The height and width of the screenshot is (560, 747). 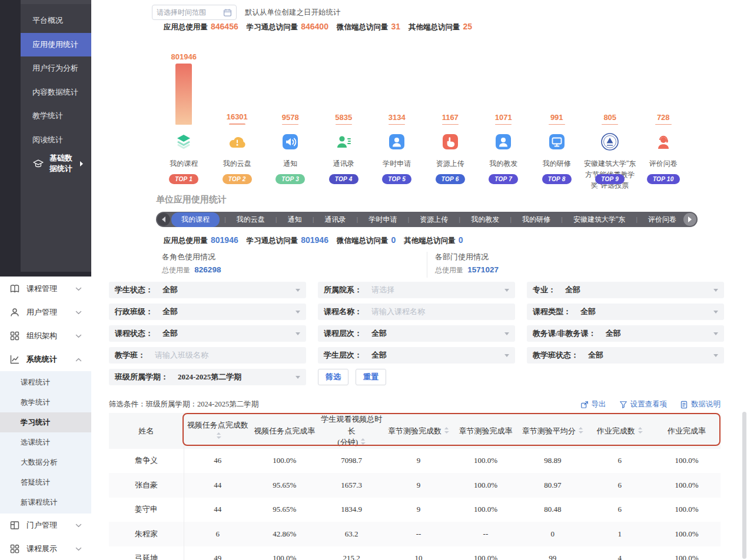 I want to click on data-cell: 80.48, so click(x=553, y=510).